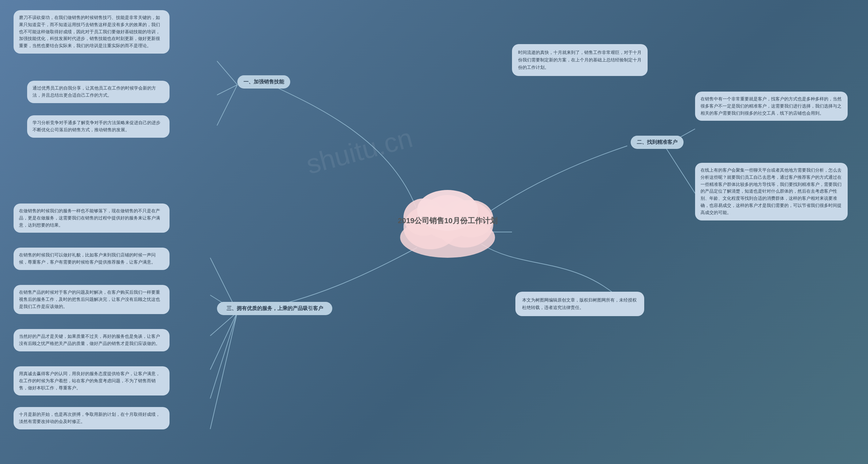  What do you see at coordinates (448, 220) in the screenshot?
I see `center-title: 2019公司销售10月份工作计划` at bounding box center [448, 220].